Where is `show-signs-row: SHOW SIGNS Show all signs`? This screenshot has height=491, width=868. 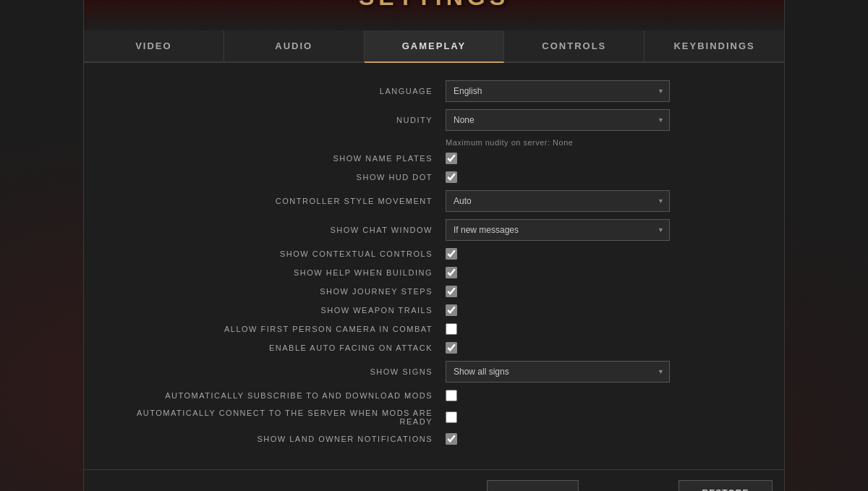 show-signs-row: SHOW SIGNS Show all signs is located at coordinates (434, 372).